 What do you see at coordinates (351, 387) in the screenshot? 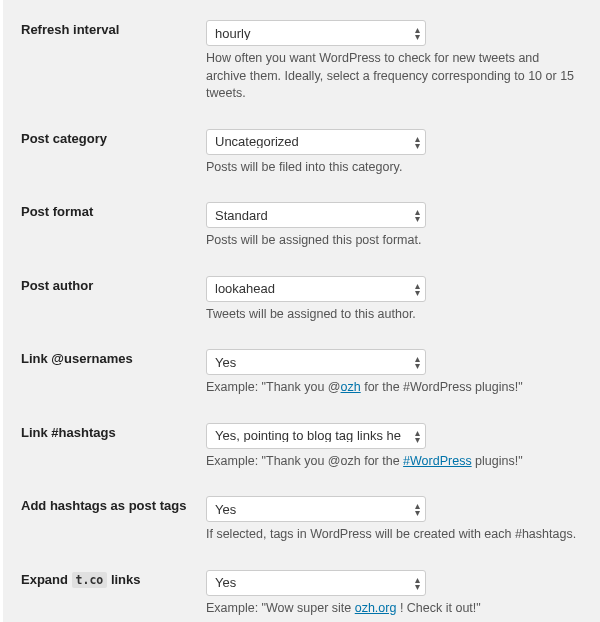
I see `example-link-ozh: ozh` at bounding box center [351, 387].